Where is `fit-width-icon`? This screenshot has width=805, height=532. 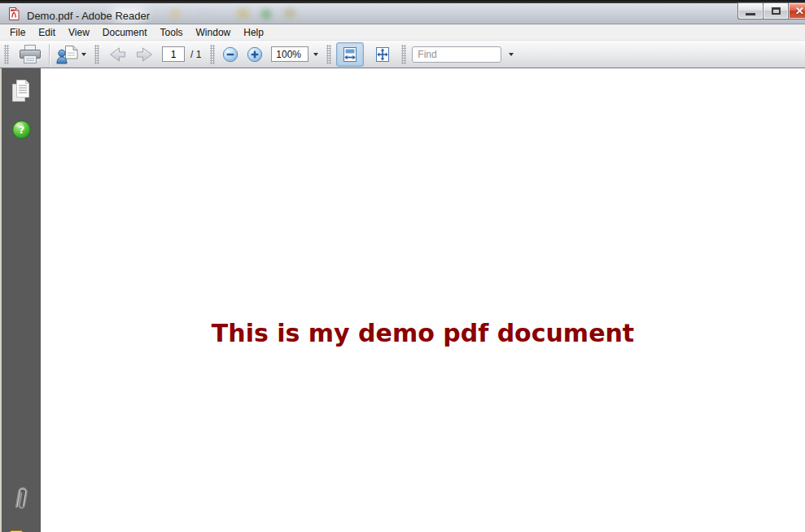
fit-width-icon is located at coordinates (350, 55).